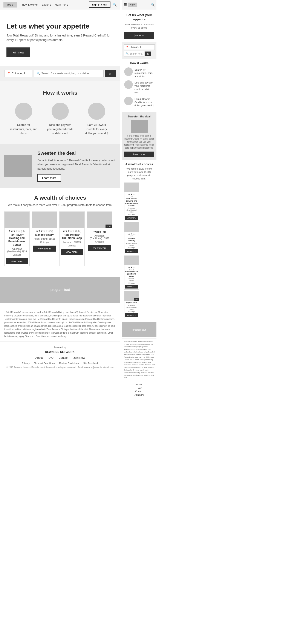  Describe the element at coordinates (132, 274) in the screenshot. I see `side-card-3-name: Rojo Mexican Grill North Loop` at that location.